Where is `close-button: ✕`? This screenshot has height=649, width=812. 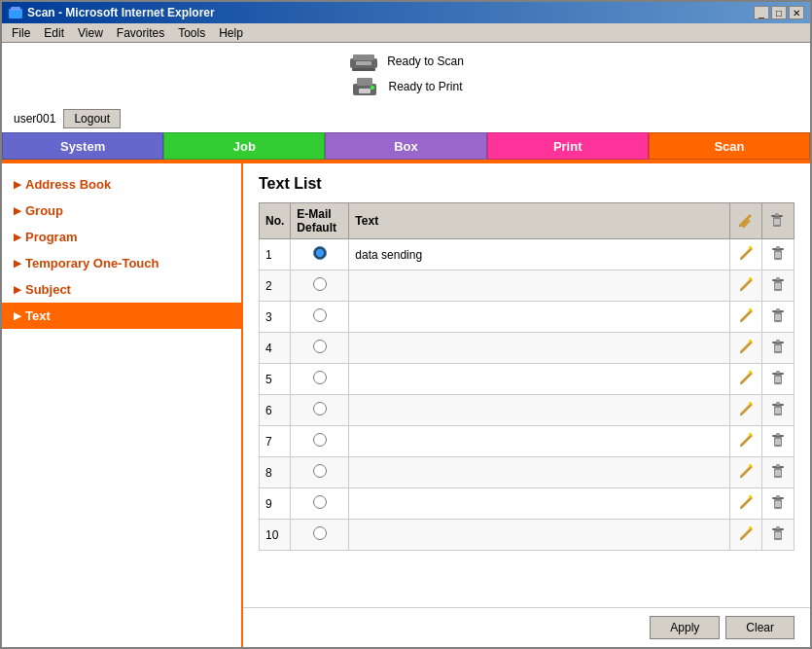
close-button: ✕ is located at coordinates (796, 13).